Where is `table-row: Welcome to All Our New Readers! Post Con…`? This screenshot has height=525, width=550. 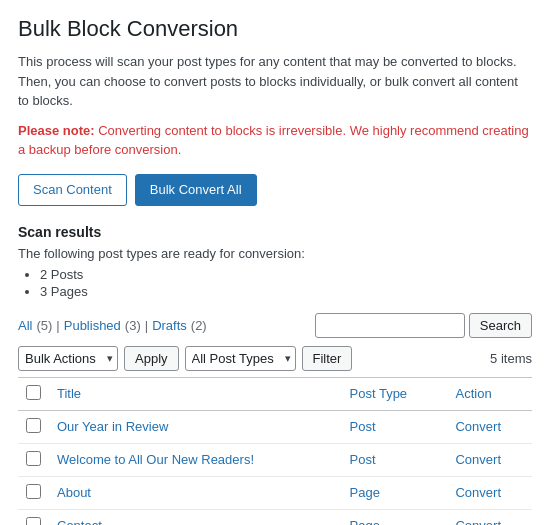 table-row: Welcome to All Our New Readers! Post Con… is located at coordinates (275, 460).